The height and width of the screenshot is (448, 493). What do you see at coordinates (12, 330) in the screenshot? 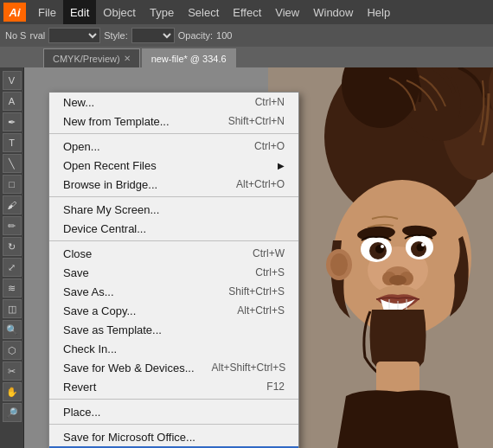
I see `tool-eyedropper: 🔍` at bounding box center [12, 330].